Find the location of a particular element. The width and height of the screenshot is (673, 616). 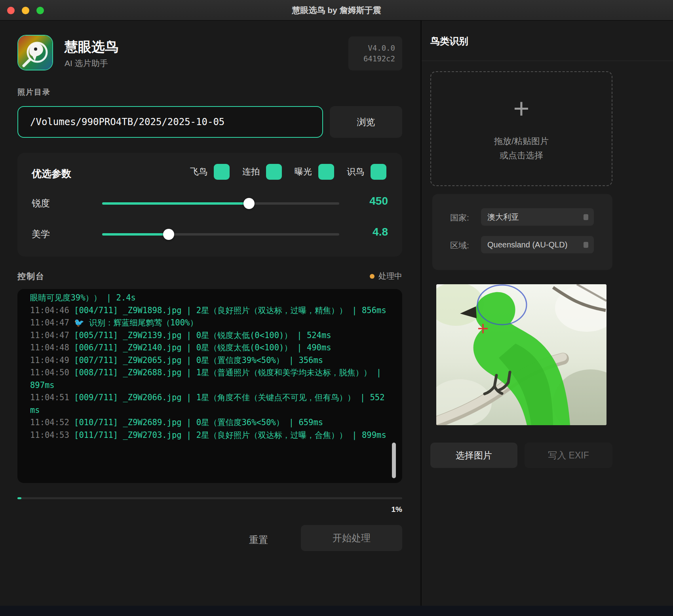

country-row: 国家: 澳大利亚 is located at coordinates (523, 217).